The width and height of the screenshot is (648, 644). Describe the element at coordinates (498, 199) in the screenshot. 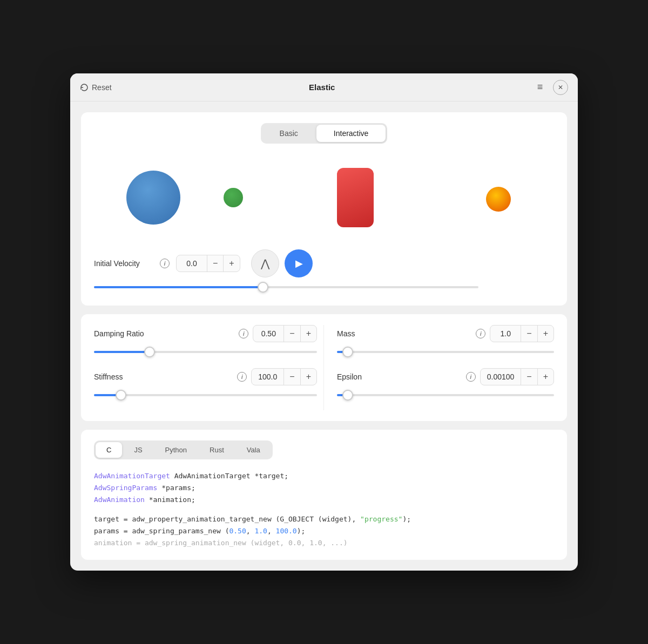

I see `ball-yellow` at that location.